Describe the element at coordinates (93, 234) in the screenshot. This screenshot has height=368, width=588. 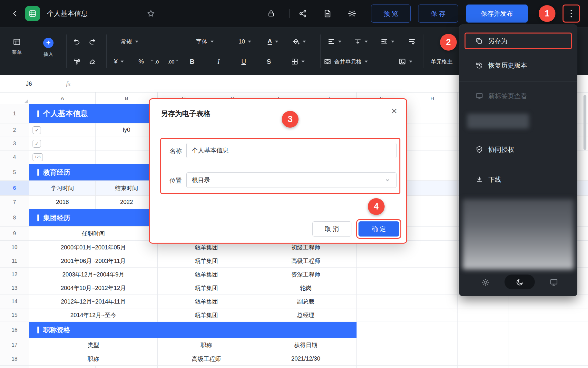
I see `cell: 任职时间` at that location.